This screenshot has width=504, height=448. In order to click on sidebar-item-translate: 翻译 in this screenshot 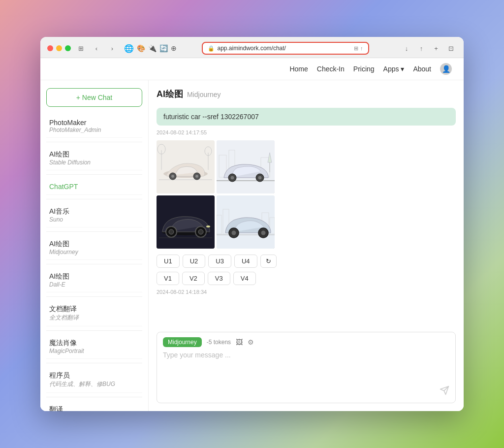, I will do `click(94, 406)`.